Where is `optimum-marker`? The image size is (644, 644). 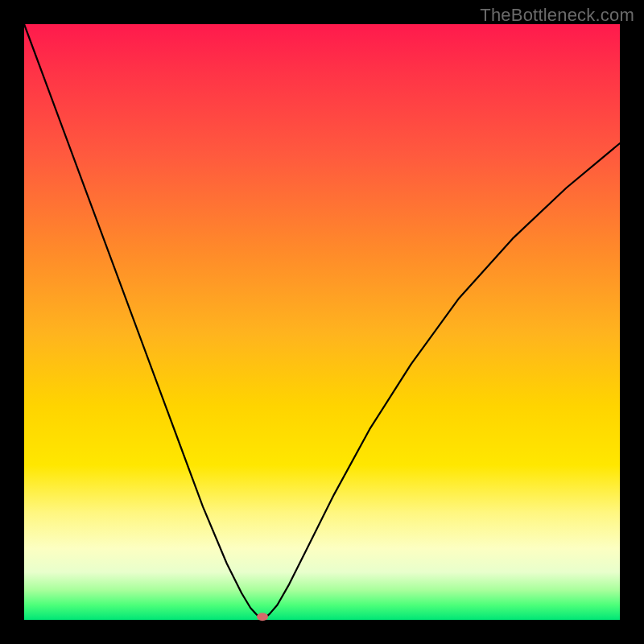 optimum-marker is located at coordinates (262, 617).